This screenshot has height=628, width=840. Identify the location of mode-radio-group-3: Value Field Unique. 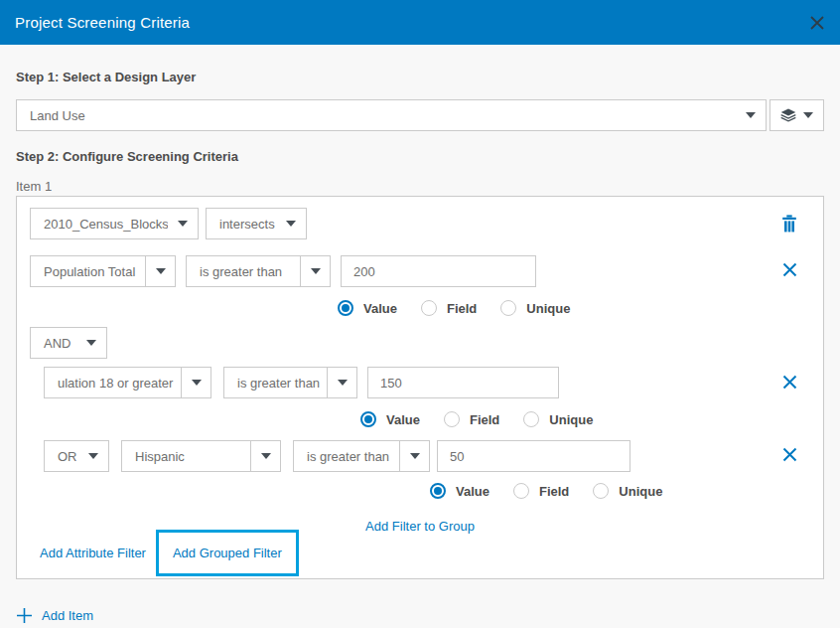
(620, 491).